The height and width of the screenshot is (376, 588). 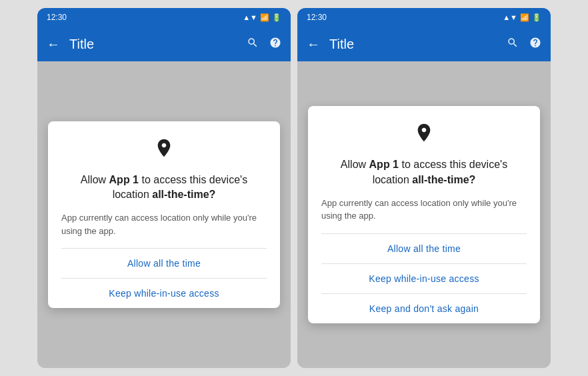 What do you see at coordinates (57, 17) in the screenshot?
I see `status-time-1: 12:30` at bounding box center [57, 17].